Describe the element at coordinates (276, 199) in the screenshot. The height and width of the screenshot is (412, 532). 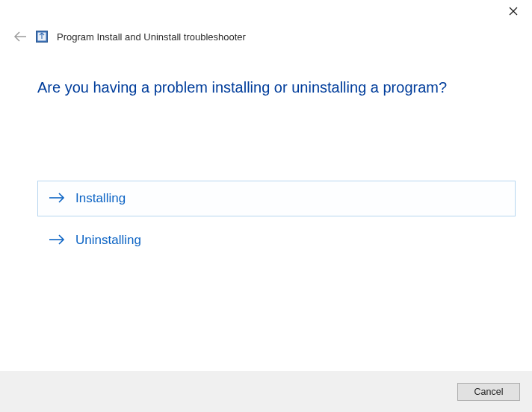
I see `option-installing: Installing` at that location.